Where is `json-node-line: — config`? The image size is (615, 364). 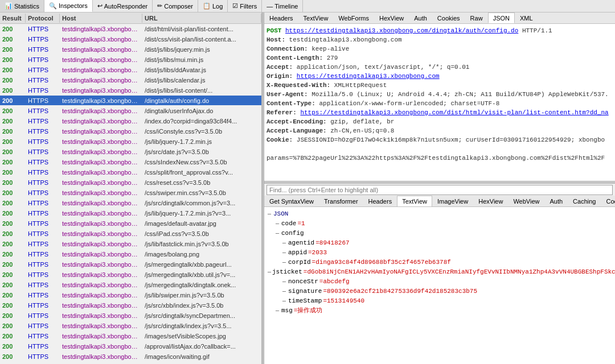 json-node-line: — config is located at coordinates (440, 233).